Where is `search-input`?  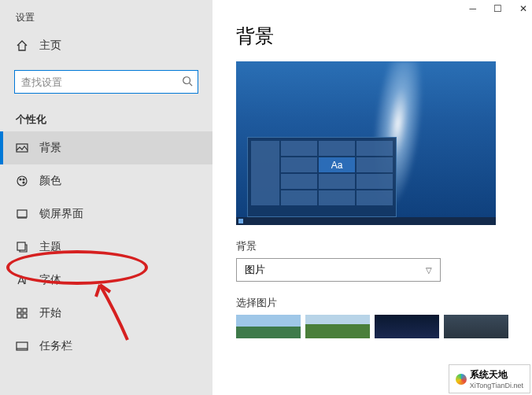 search-input is located at coordinates (106, 82).